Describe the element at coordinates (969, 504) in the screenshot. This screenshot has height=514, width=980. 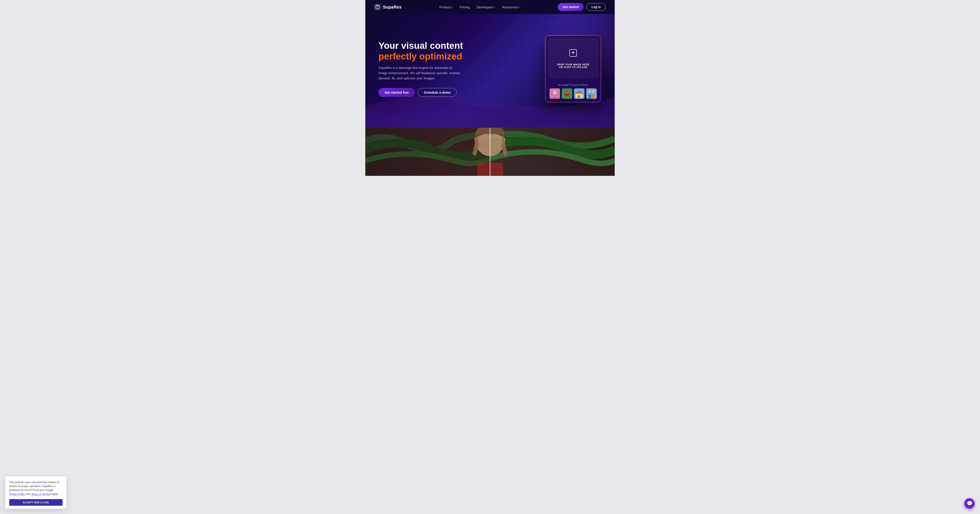
I see `chat-icon: 💬` at that location.